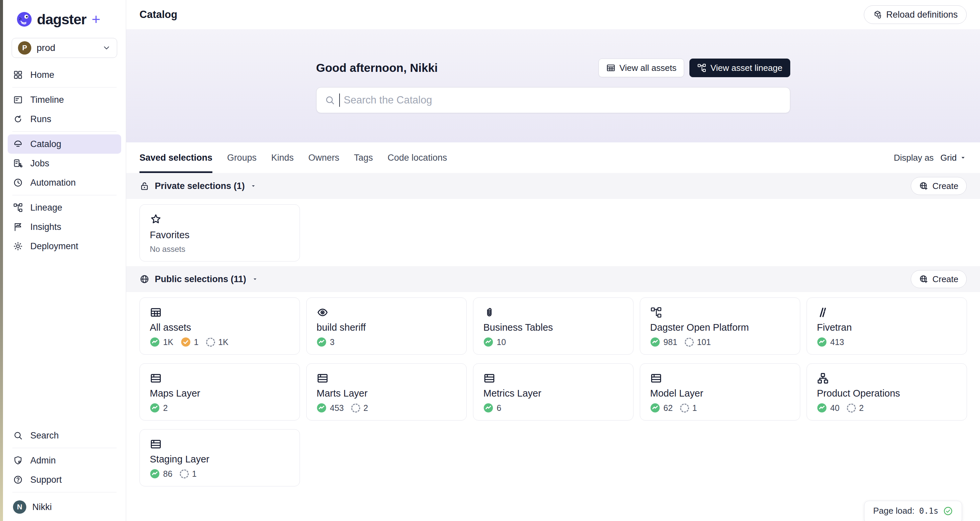 The width and height of the screenshot is (980, 521). What do you see at coordinates (417, 157) in the screenshot?
I see `tab-code-locations: Code locations` at bounding box center [417, 157].